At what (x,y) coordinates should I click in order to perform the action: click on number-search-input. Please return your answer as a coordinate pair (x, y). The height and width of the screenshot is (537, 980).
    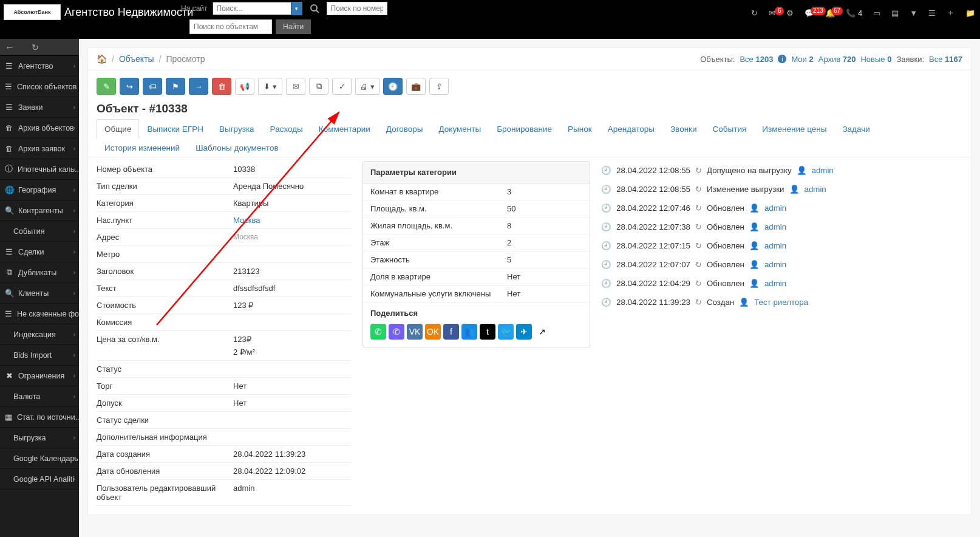
    Looking at the image, I should click on (357, 9).